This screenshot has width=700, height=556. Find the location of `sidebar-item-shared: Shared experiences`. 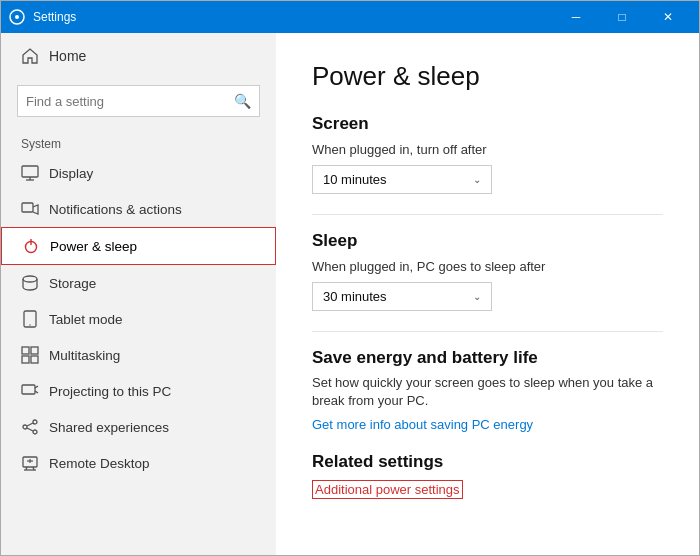

sidebar-item-shared: Shared experiences is located at coordinates (138, 427).